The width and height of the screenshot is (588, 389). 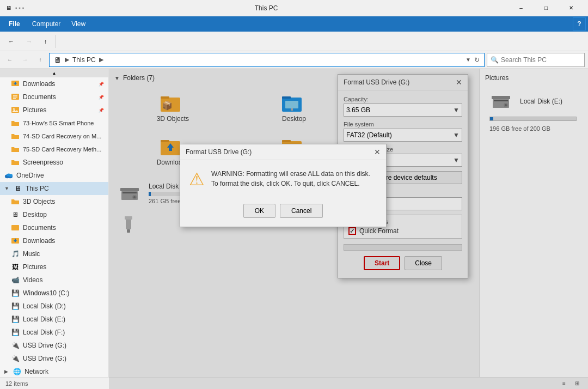 What do you see at coordinates (54, 267) in the screenshot?
I see `sidebar-item-pictures2: 🖼 Pictures` at bounding box center [54, 267].